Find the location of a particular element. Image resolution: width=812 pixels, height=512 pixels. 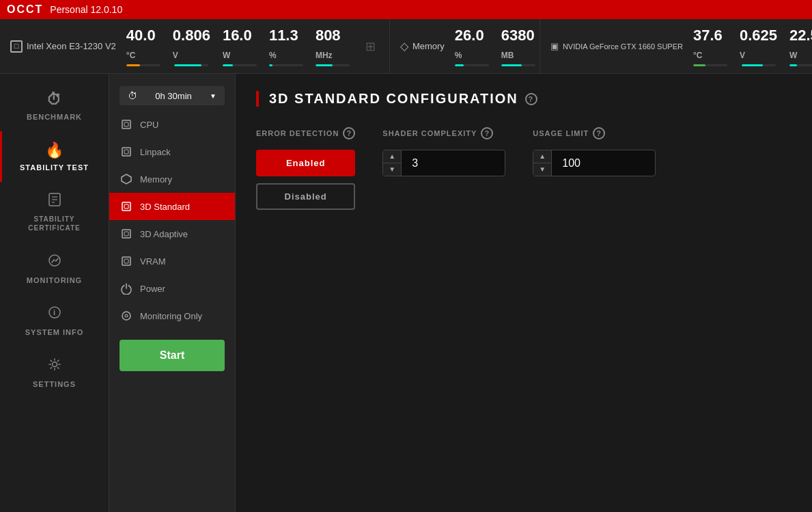

submenu-item-3d-adaptive-label: 3D Adaptive is located at coordinates (164, 234).